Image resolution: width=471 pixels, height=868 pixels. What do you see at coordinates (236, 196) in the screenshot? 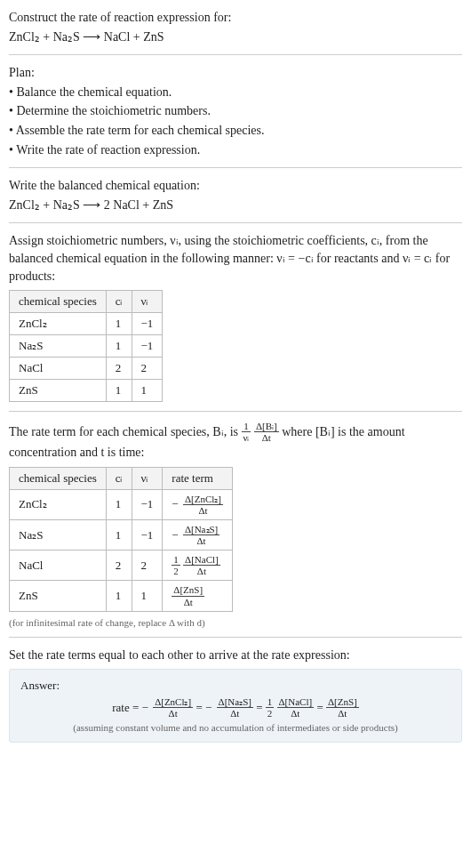
I see `balanced-block: Write the balanced chemical equation: Zn…` at bounding box center [236, 196].